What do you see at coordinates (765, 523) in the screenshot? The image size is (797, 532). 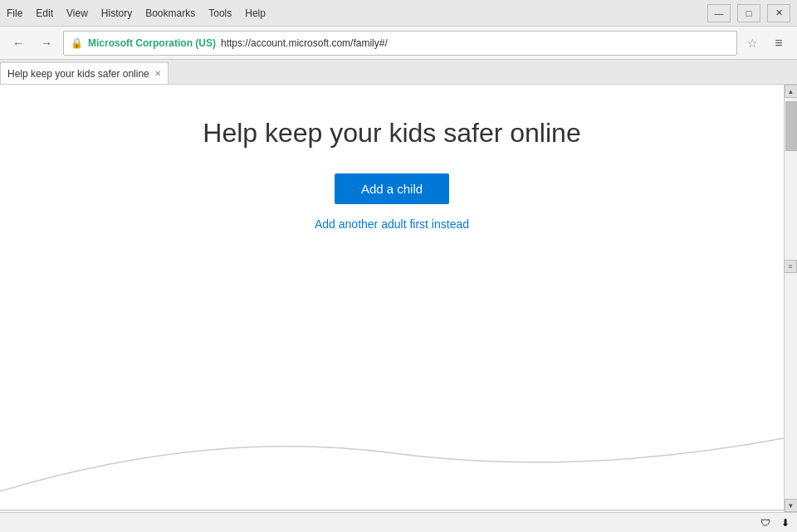 I see `shield-status-icon: 🛡` at bounding box center [765, 523].